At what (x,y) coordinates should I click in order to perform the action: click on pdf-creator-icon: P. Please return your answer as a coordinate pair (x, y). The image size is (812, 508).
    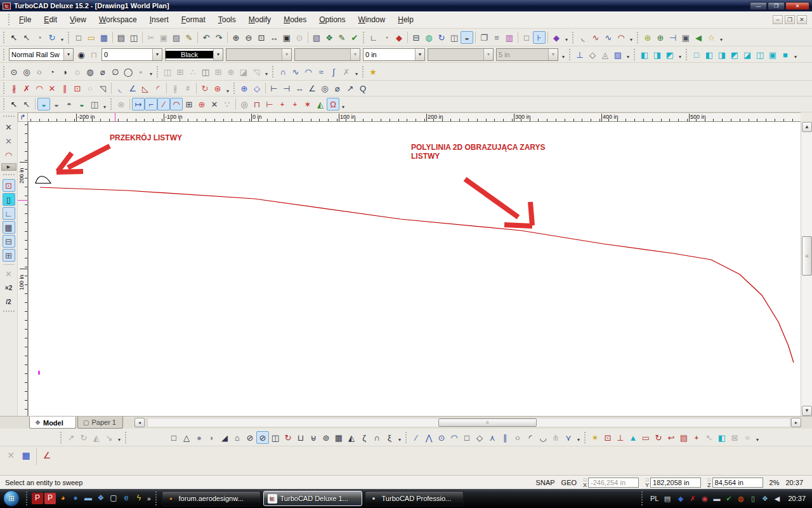
    Looking at the image, I should click on (50, 498).